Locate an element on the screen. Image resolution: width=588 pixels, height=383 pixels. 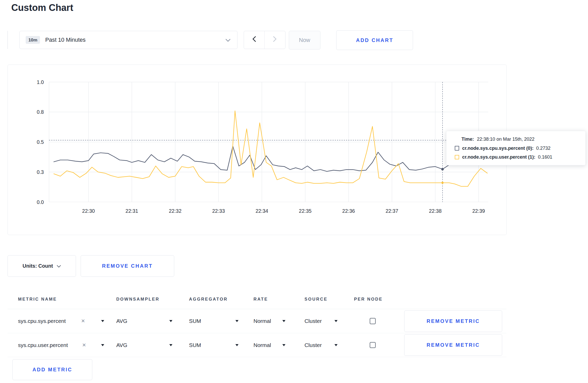
svg-text: 22:35 is located at coordinates (305, 211).